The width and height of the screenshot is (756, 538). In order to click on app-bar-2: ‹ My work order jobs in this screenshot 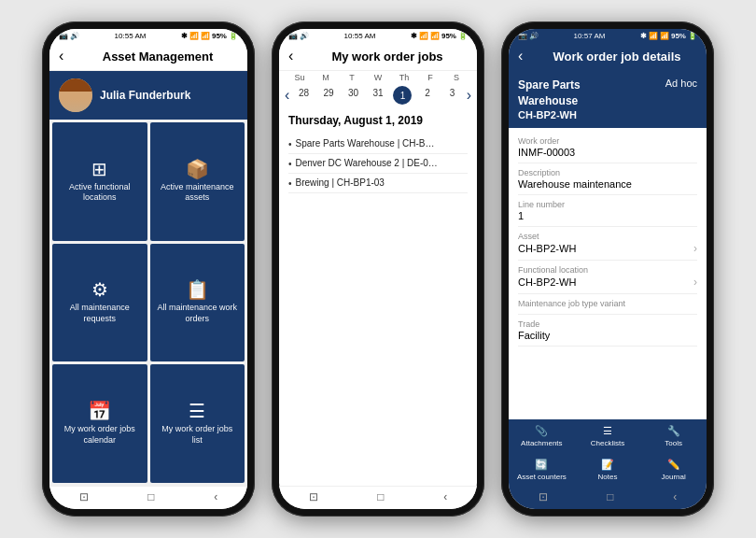, I will do `click(378, 56)`.